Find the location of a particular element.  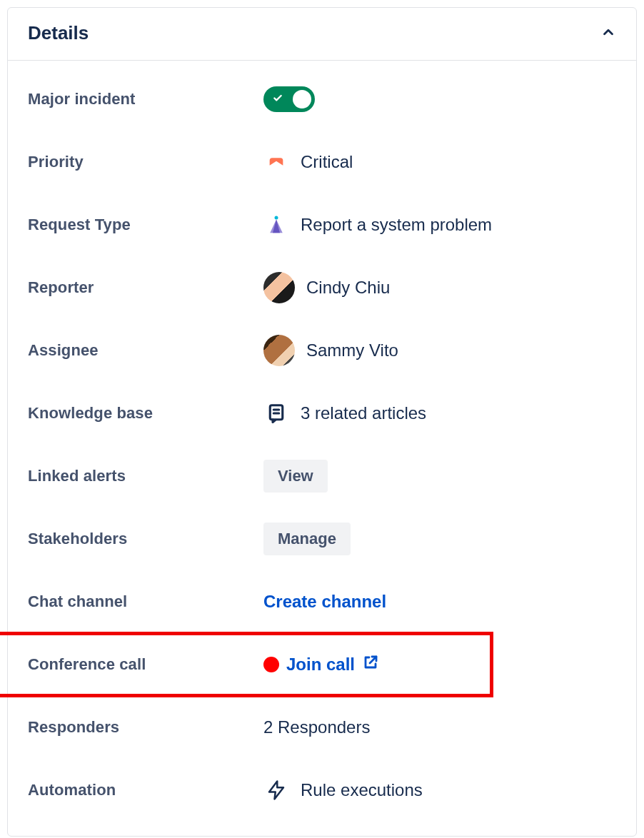

assignee-avatar is located at coordinates (279, 350).